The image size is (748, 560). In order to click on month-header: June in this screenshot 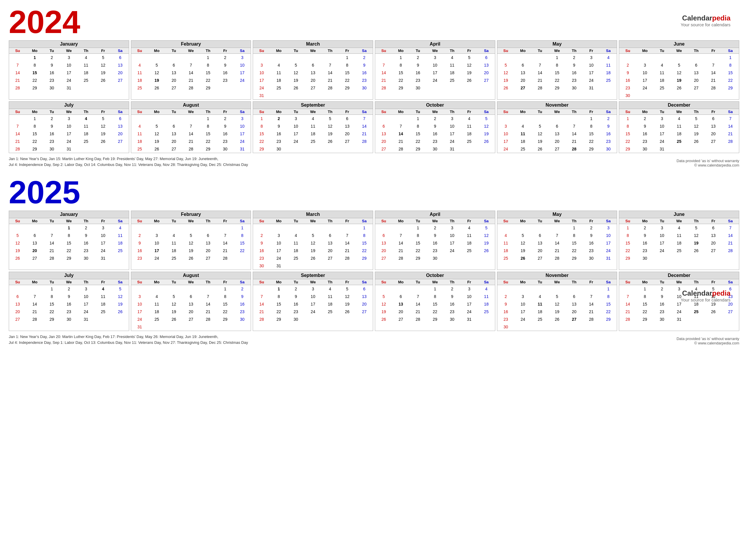, I will do `click(679, 44)`.